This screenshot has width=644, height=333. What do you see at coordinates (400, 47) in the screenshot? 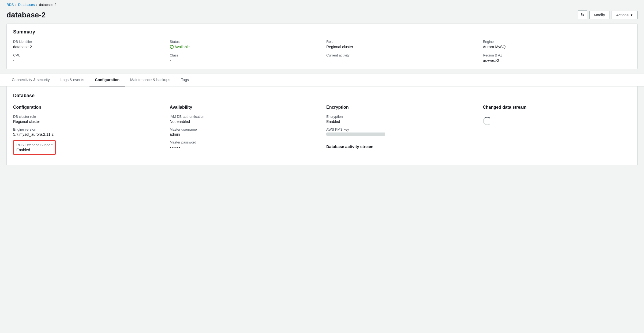
I see `role-value: Regional cluster` at bounding box center [400, 47].